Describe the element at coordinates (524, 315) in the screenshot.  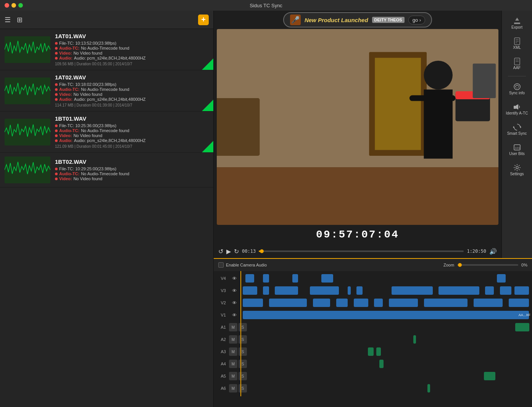
I see `v-clip: AA...XF` at that location.